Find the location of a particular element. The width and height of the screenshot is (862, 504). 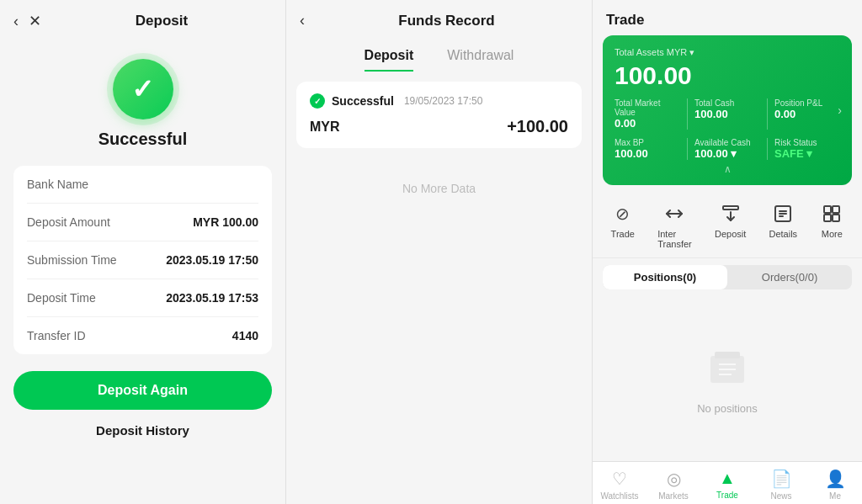

funds-header: ‹ Funds Record is located at coordinates (439, 20).